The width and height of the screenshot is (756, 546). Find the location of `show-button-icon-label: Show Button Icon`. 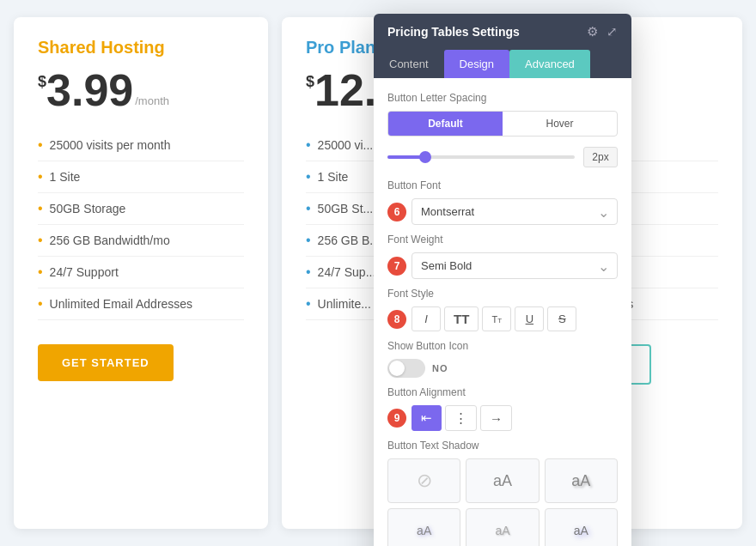

show-button-icon-label: Show Button Icon is located at coordinates (503, 346).